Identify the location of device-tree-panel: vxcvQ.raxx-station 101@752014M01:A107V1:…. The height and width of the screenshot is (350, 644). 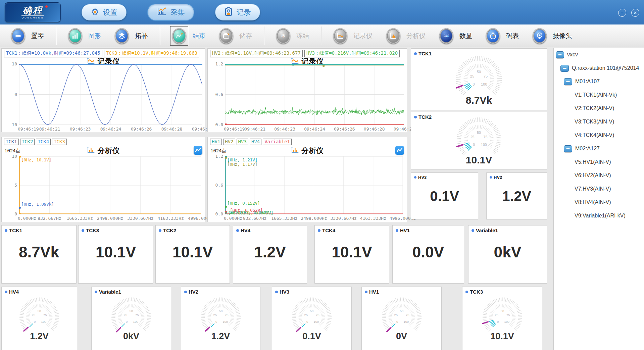
(599, 199).